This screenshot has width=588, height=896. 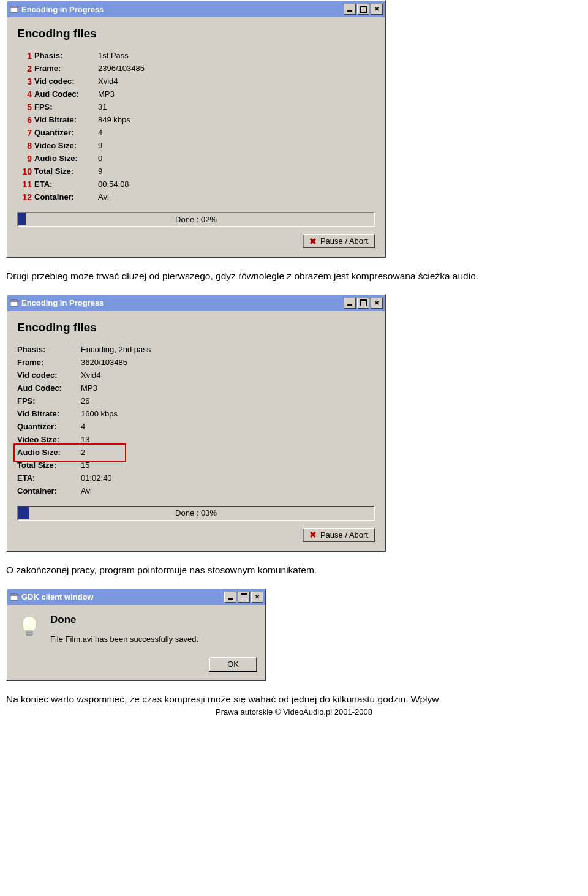 What do you see at coordinates (97, 478) in the screenshot?
I see `row-value: 01:02:40` at bounding box center [97, 478].